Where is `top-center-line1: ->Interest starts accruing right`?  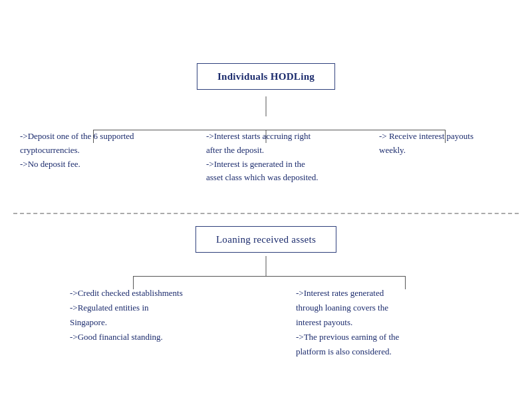
top-center-line1: ->Interest starts accruing right is located at coordinates (258, 136).